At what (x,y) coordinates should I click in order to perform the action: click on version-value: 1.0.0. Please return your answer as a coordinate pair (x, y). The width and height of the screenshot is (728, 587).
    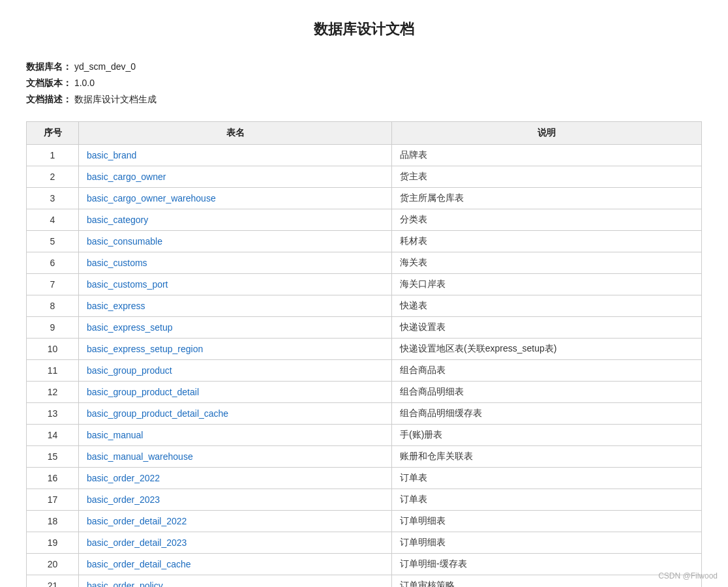
    Looking at the image, I should click on (85, 83).